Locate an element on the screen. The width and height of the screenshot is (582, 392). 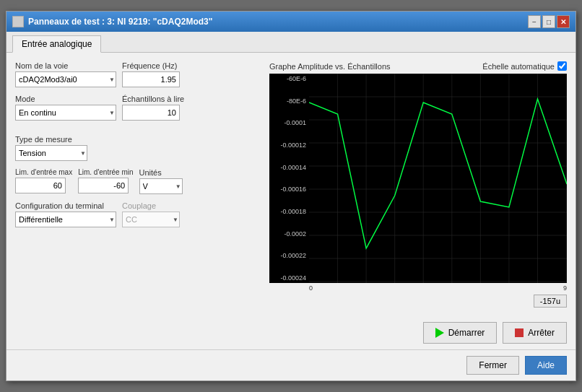
y-label-6: -0.00018 is located at coordinates (287, 212).